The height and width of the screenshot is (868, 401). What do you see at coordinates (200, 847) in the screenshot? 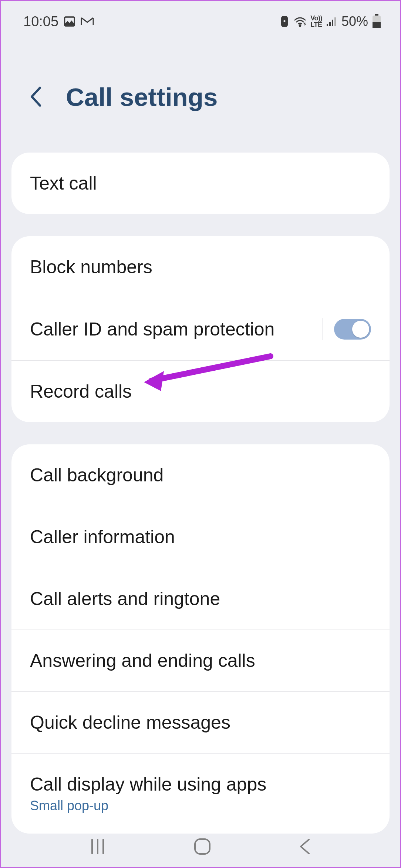
I see `nav-bar` at bounding box center [200, 847].